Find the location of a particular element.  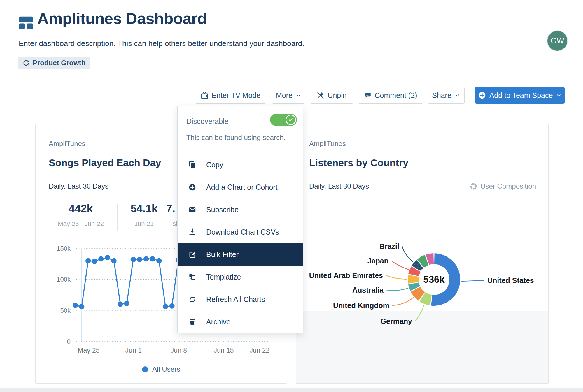

svg-text: 50k is located at coordinates (66, 311).